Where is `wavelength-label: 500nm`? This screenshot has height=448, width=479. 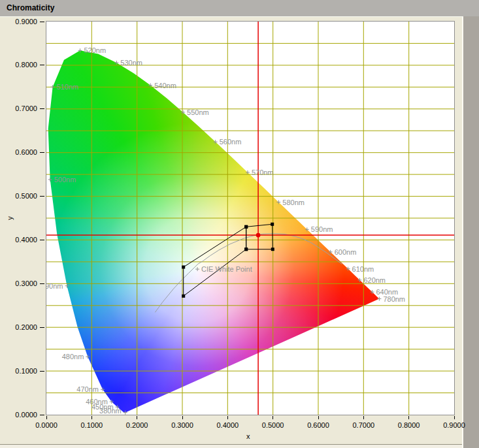 wavelength-label: 500nm is located at coordinates (65, 180).